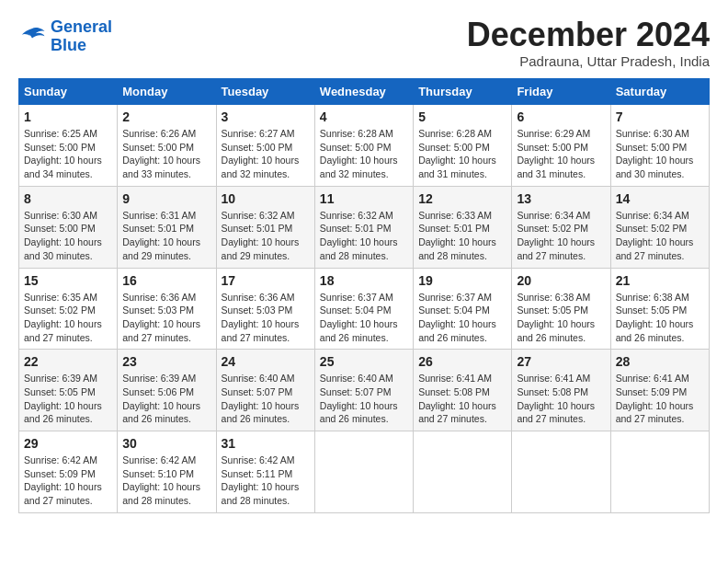 This screenshot has width=728, height=563. Describe the element at coordinates (364, 390) in the screenshot. I see `calendar-cell: 25Sunrise: 6:40 AM Sunset: 5:07 PM Dayli…` at that location.